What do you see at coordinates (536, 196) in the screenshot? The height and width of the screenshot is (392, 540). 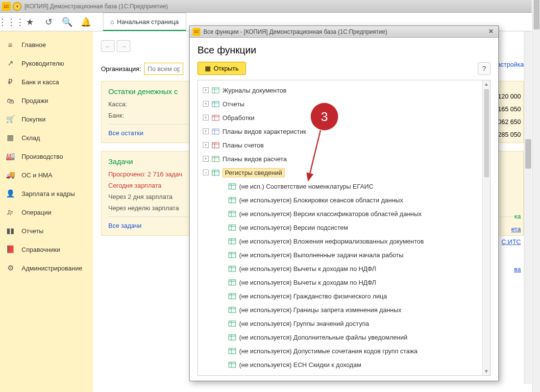 I see `page-scrollbar` at bounding box center [536, 196].